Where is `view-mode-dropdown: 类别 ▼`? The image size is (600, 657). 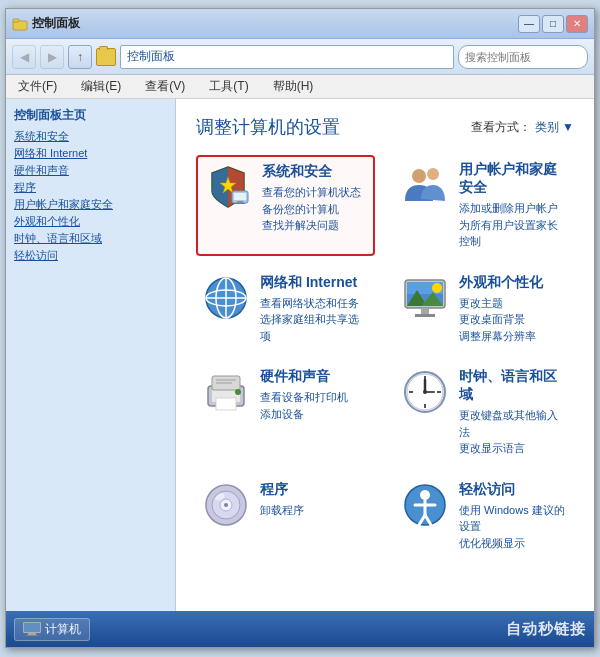
view-mode-dropdown: 类别 ▼ is located at coordinates (554, 128).